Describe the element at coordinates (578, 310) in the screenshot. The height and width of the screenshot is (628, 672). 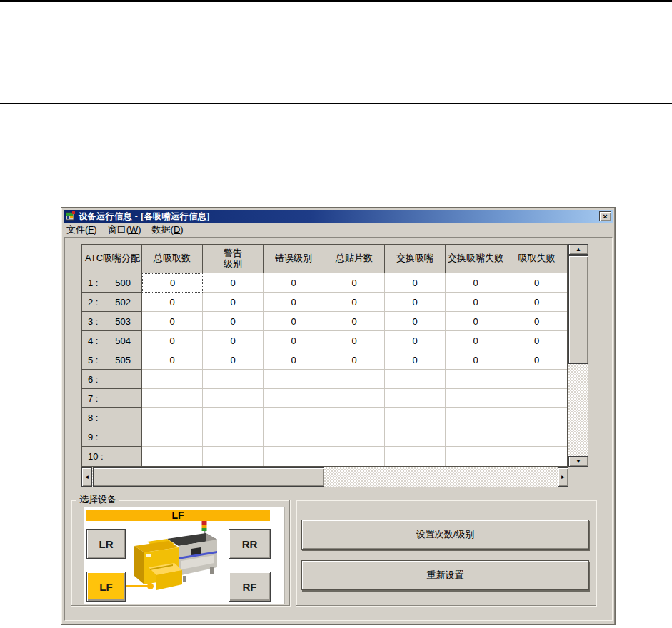
I see `vertical-scroll-thumb` at that location.